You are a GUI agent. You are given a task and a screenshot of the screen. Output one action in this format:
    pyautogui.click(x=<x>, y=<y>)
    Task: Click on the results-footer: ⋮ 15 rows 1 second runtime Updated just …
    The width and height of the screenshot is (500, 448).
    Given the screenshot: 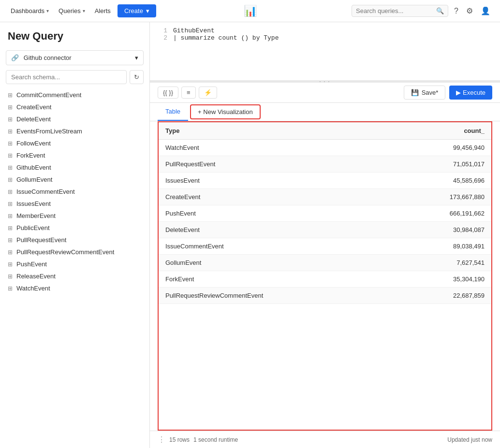 What is the action you would take?
    pyautogui.click(x=325, y=439)
    